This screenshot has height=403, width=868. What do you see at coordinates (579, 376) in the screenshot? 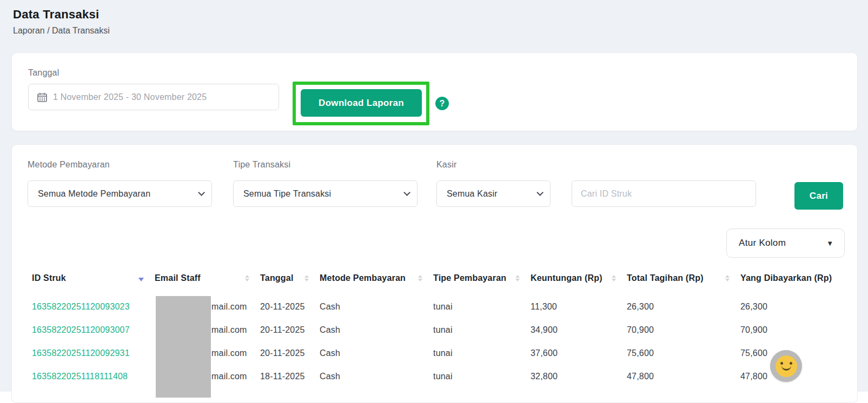
I see `profit-cell: 32,800` at bounding box center [579, 376].